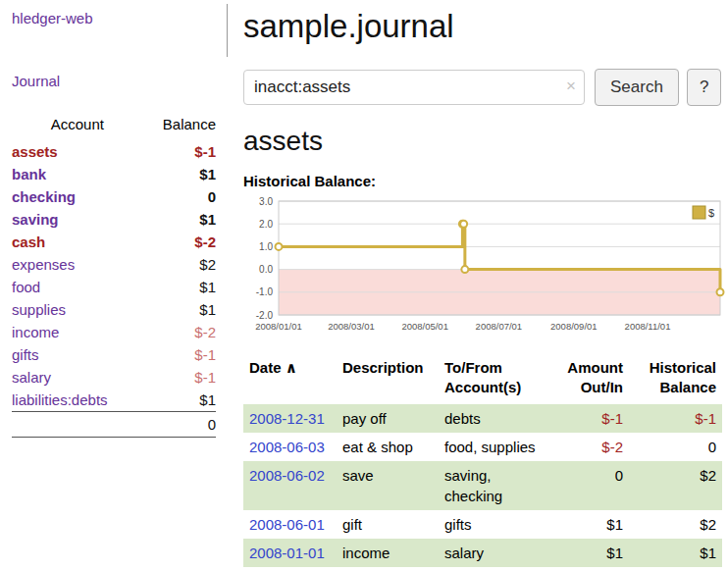 Image resolution: width=728 pixels, height=571 pixels. Describe the element at coordinates (35, 151) in the screenshot. I see `account-link-assets: assets` at that location.